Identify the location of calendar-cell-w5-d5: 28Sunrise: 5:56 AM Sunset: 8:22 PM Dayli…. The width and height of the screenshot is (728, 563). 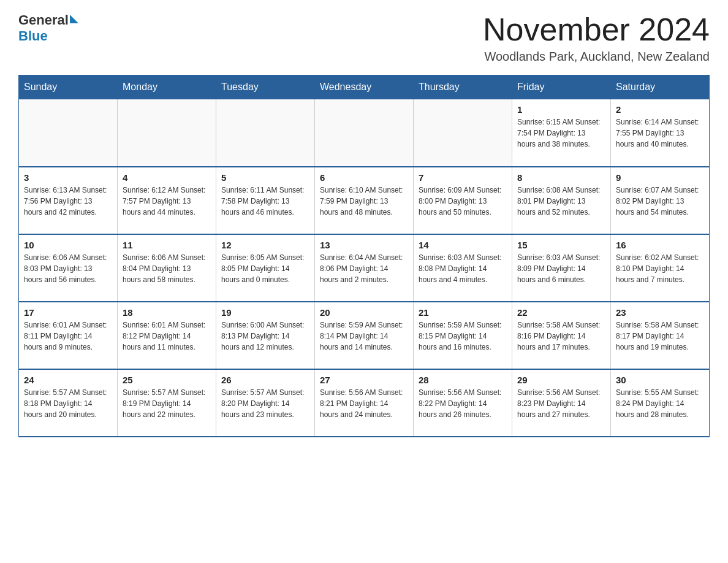
(463, 403).